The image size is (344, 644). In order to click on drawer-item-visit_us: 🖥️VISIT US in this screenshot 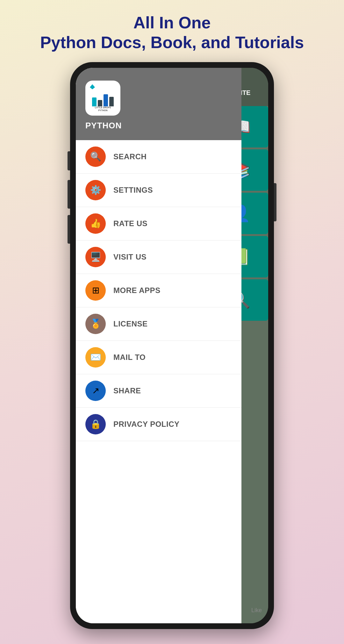, I will do `click(159, 257)`.